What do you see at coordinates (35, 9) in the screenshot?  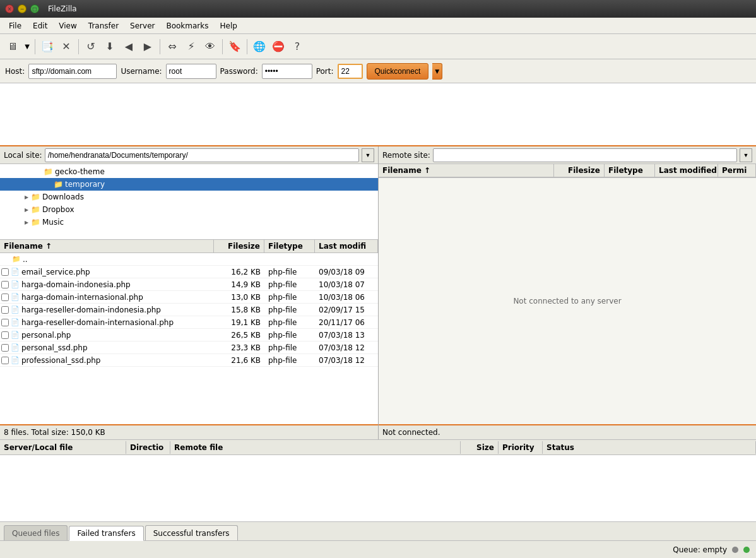 I see `maximize-button: □` at bounding box center [35, 9].